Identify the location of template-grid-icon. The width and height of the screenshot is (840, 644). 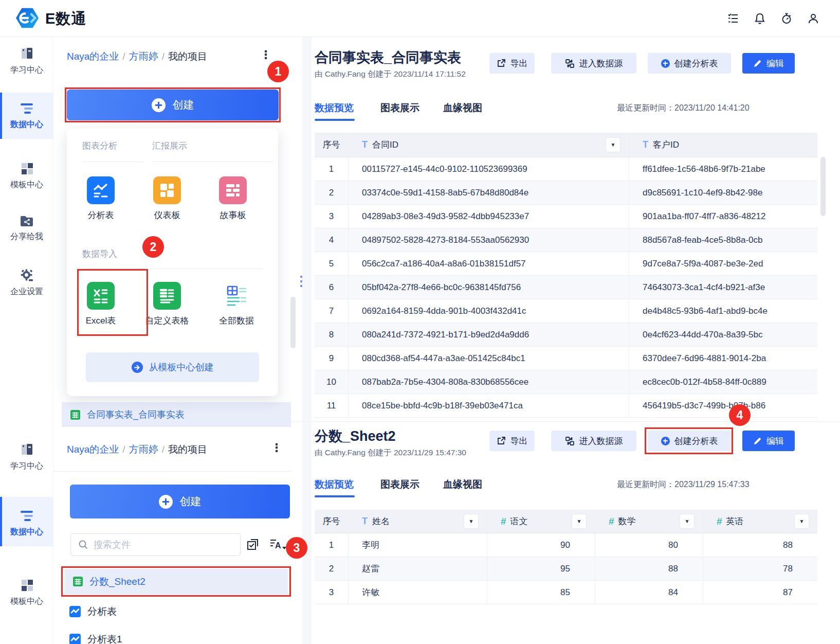
(27, 585).